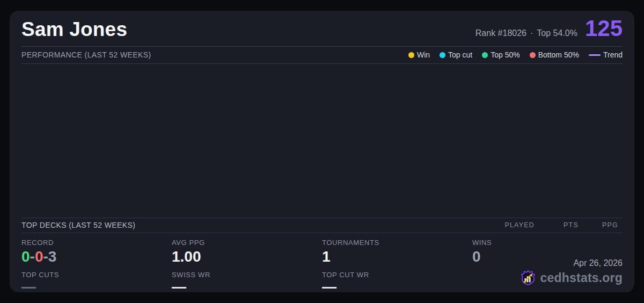 Image resolution: width=644 pixels, height=303 pixels. I want to click on stat-record-value: 0-0-3, so click(97, 257).